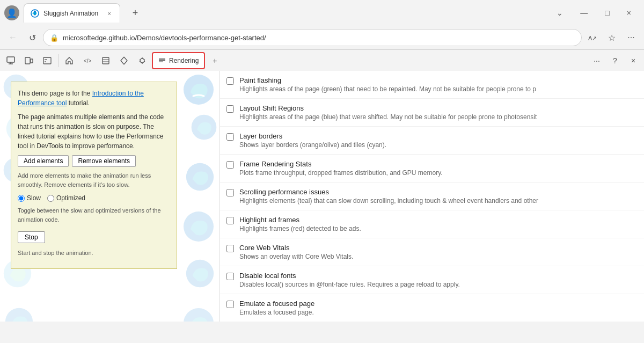 The height and width of the screenshot is (343, 644). What do you see at coordinates (215, 61) in the screenshot?
I see `add-panel-btn: +` at bounding box center [215, 61].